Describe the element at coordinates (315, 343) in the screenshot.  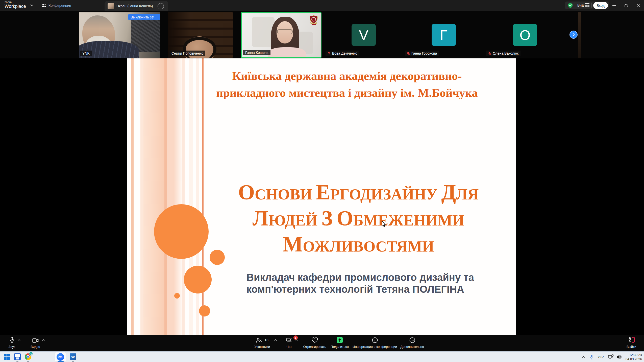
I see `reactions-button: Отреагировать` at that location.